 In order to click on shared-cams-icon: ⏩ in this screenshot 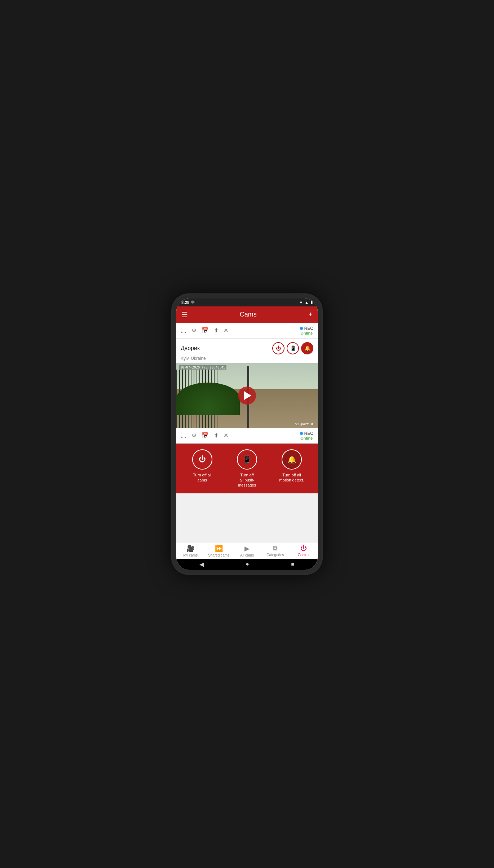, I will do `click(219, 549)`.